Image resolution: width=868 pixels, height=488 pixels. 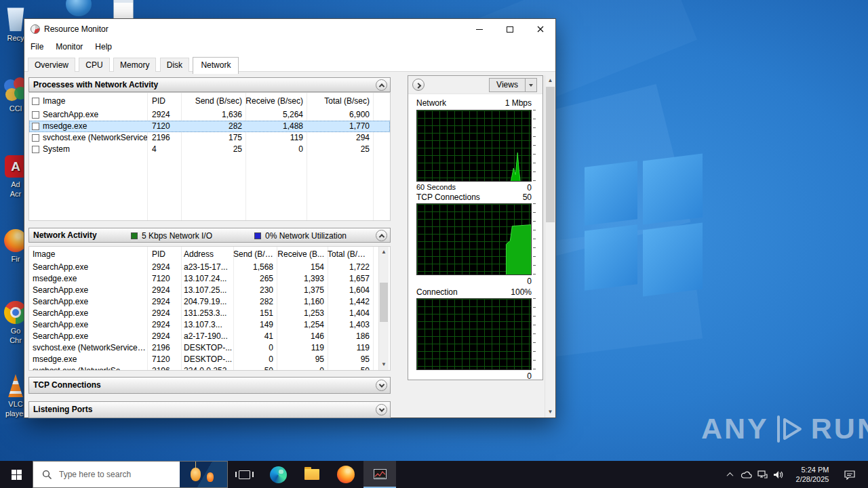 What do you see at coordinates (302, 325) in the screenshot?
I see `receive-cell: 1,254` at bounding box center [302, 325].